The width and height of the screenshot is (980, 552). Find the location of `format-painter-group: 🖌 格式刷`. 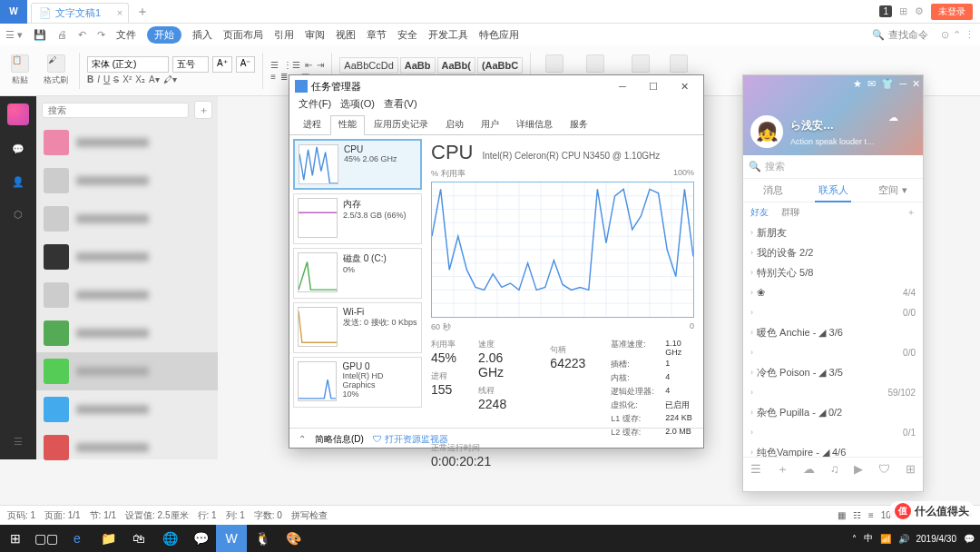

format-painter-group: 🖌 格式刷 is located at coordinates (56, 71).